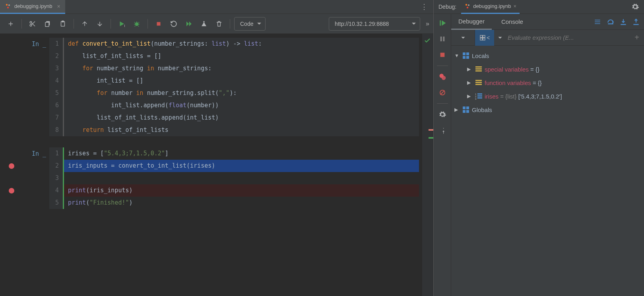  What do you see at coordinates (48, 24) in the screenshot?
I see `copy-button` at bounding box center [48, 24].